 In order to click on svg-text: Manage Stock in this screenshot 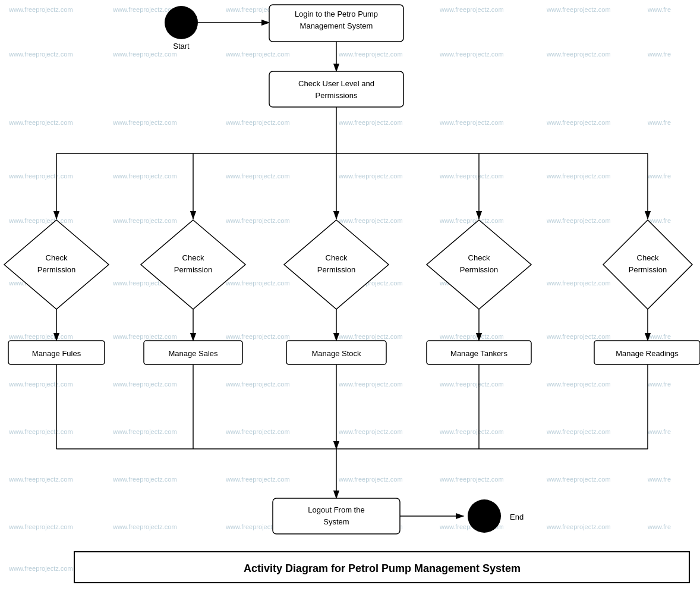, I will do `click(336, 353)`.